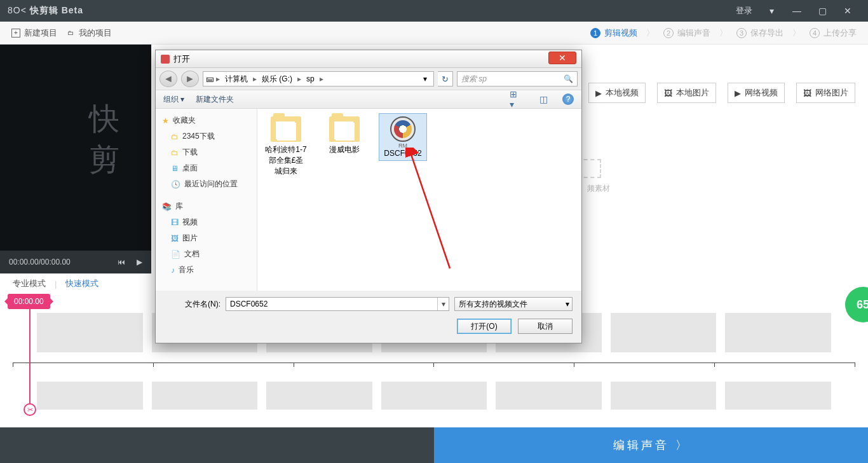 This screenshot has height=463, width=868. I want to click on nav-forward-button: ►, so click(190, 79).